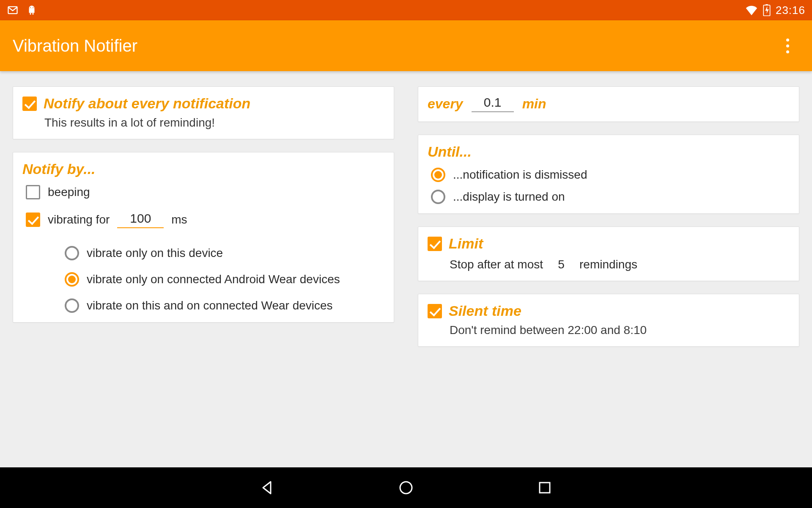 The width and height of the screenshot is (812, 508). Describe the element at coordinates (790, 10) in the screenshot. I see `status-clock: 23:16` at that location.